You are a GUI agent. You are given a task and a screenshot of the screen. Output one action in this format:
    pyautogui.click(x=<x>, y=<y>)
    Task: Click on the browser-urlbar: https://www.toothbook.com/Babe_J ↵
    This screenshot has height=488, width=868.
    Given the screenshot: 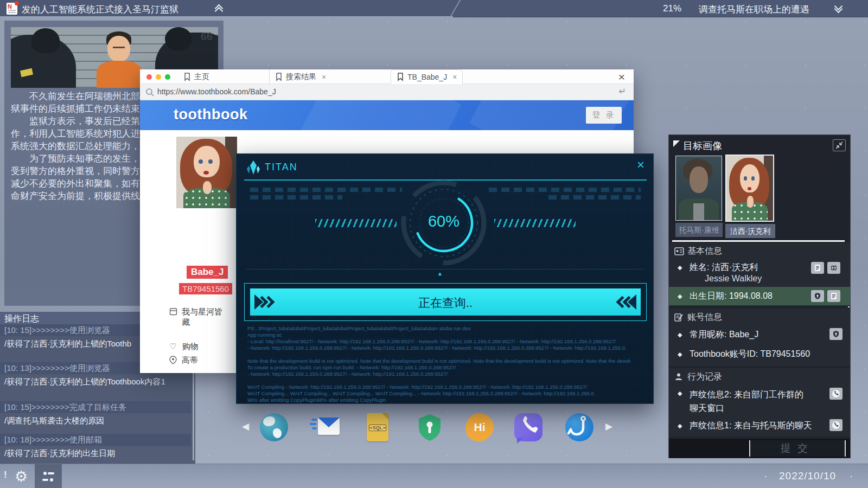 What is the action you would take?
    pyautogui.click(x=387, y=92)
    